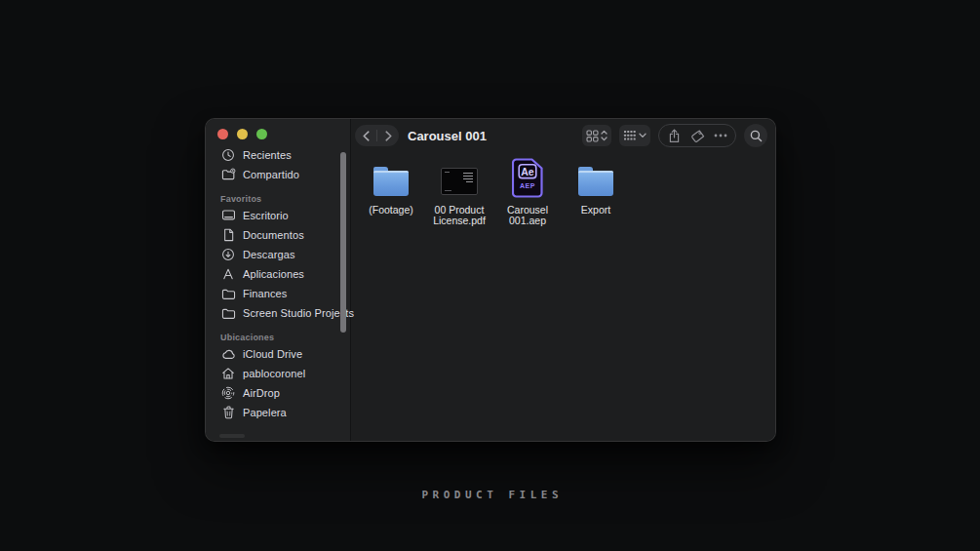 This screenshot has height=551, width=980. Describe the element at coordinates (596, 211) in the screenshot. I see `file-label: Export` at that location.